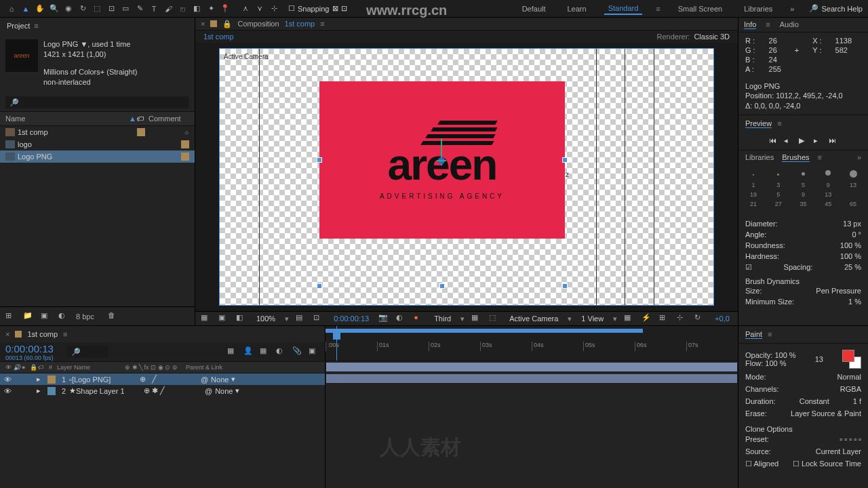 This screenshot has width=868, height=488. Describe the element at coordinates (168, 9) in the screenshot. I see `brush-tool-icon: 🖌` at that location.